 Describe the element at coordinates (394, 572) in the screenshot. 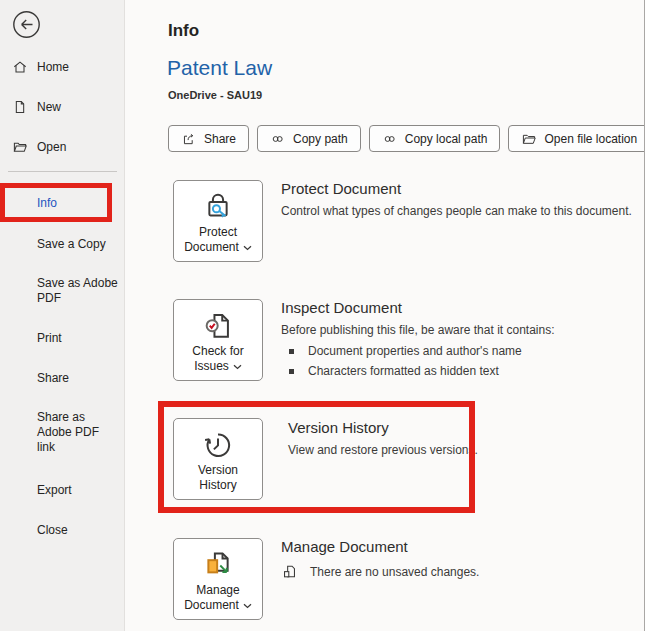

I see `status-text: There are no unsaved changes.` at that location.